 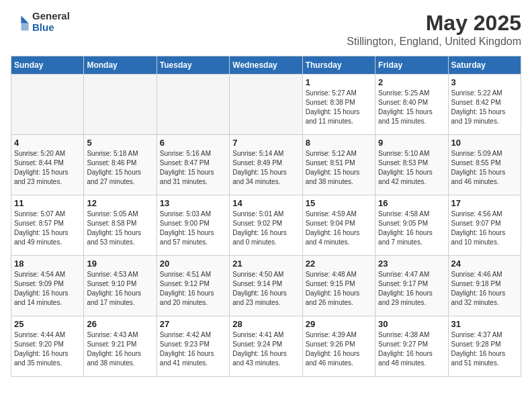 What do you see at coordinates (266, 289) in the screenshot?
I see `day-info: Sunrise: 4:50 AM Sunset: 9:14 PM Dayligh…` at bounding box center [266, 289].